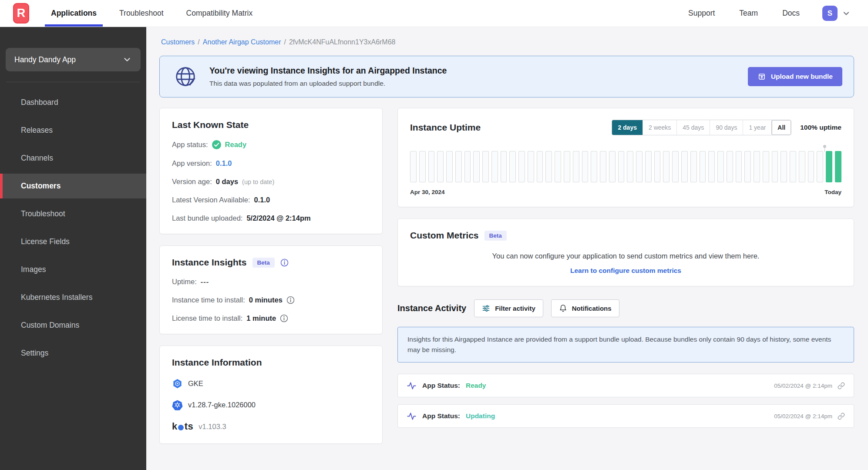 The width and height of the screenshot is (868, 470). Describe the element at coordinates (271, 181) in the screenshot. I see `last-known-state-rows: App status:ReadyApp version:0.1.0Version…` at that location.